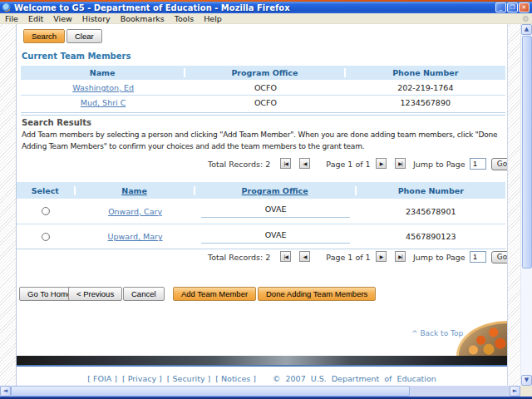 This screenshot has width=532, height=399. What do you see at coordinates (527, 152) in the screenshot?
I see `vertical-scroll-thumb` at bounding box center [527, 152].